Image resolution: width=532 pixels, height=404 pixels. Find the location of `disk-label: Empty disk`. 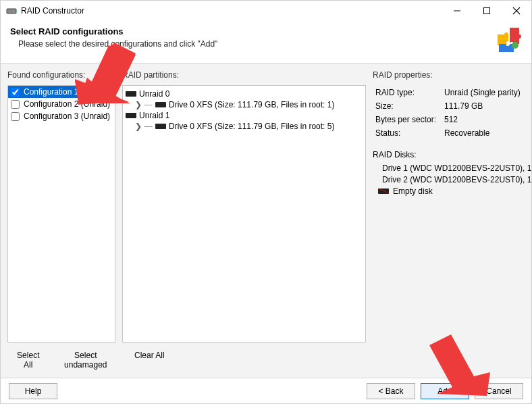

disk-label: Empty disk is located at coordinates (413, 191).